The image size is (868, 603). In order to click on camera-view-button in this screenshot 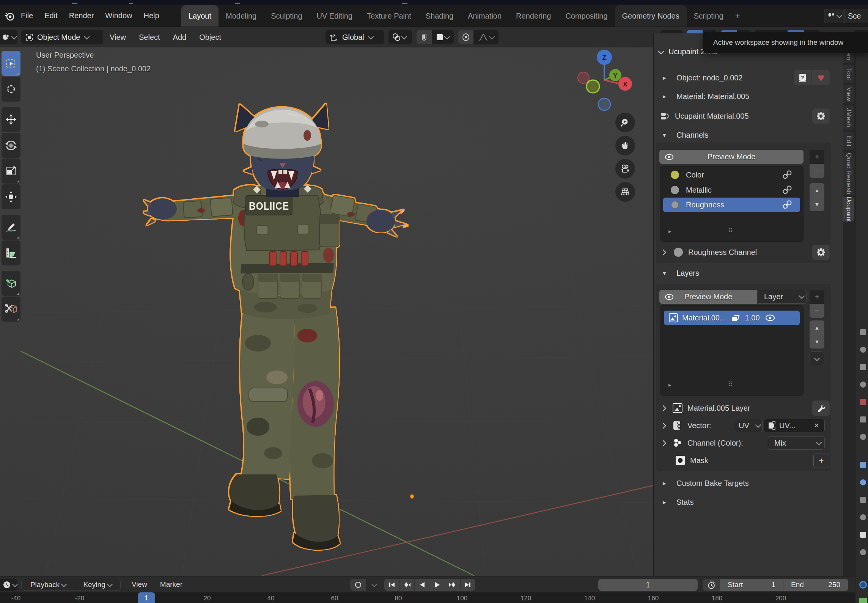, I will do `click(625, 169)`.